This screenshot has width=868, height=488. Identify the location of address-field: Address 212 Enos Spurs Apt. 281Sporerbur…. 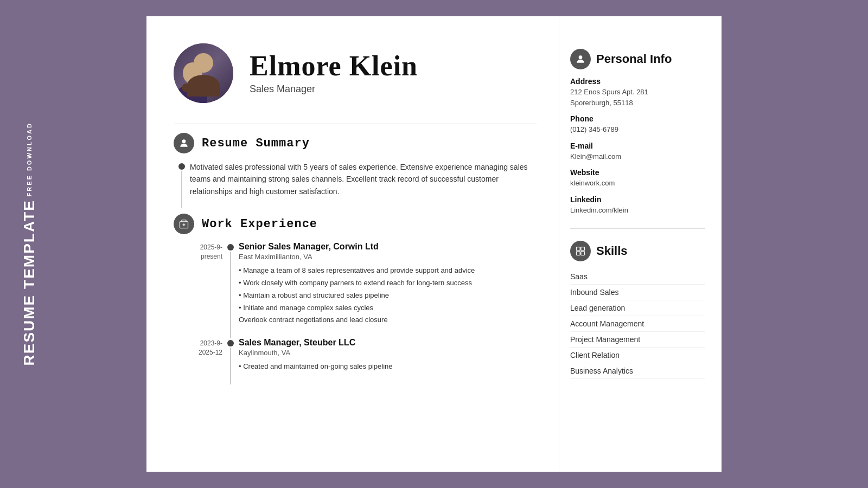
(638, 92).